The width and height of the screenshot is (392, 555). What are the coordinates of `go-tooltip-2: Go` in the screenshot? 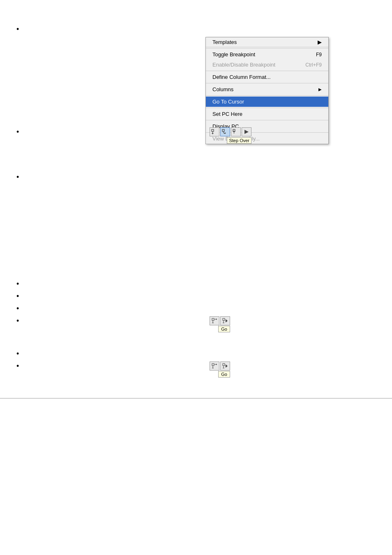 It's located at (224, 374).